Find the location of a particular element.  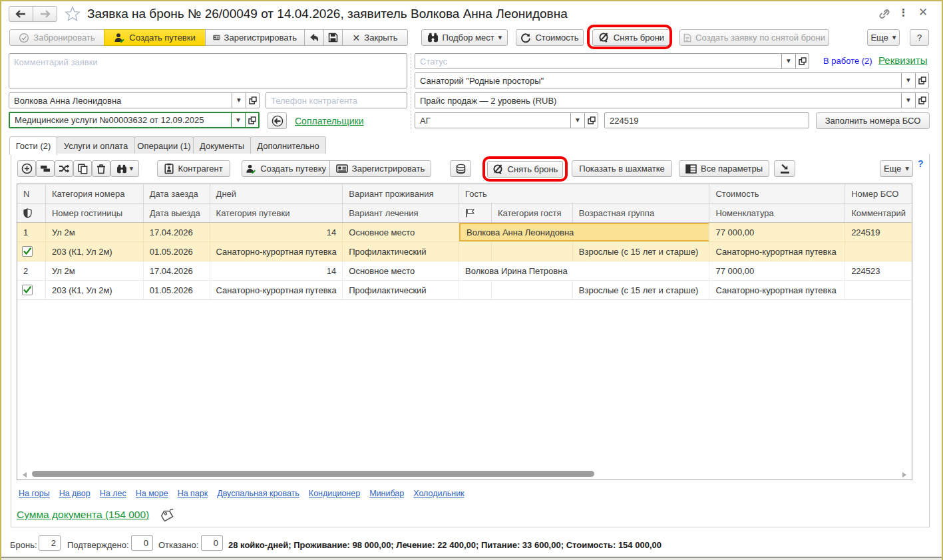

unbook-row-button: Снять бронь is located at coordinates (525, 169).